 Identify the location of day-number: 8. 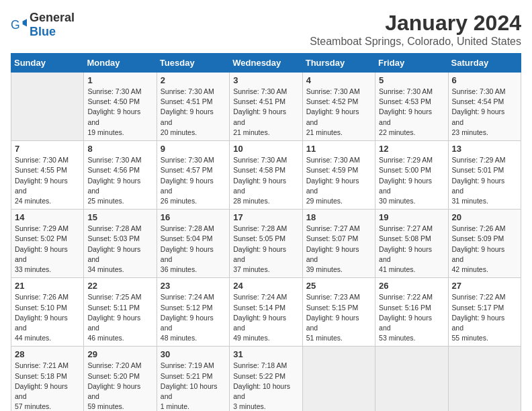
(120, 149).